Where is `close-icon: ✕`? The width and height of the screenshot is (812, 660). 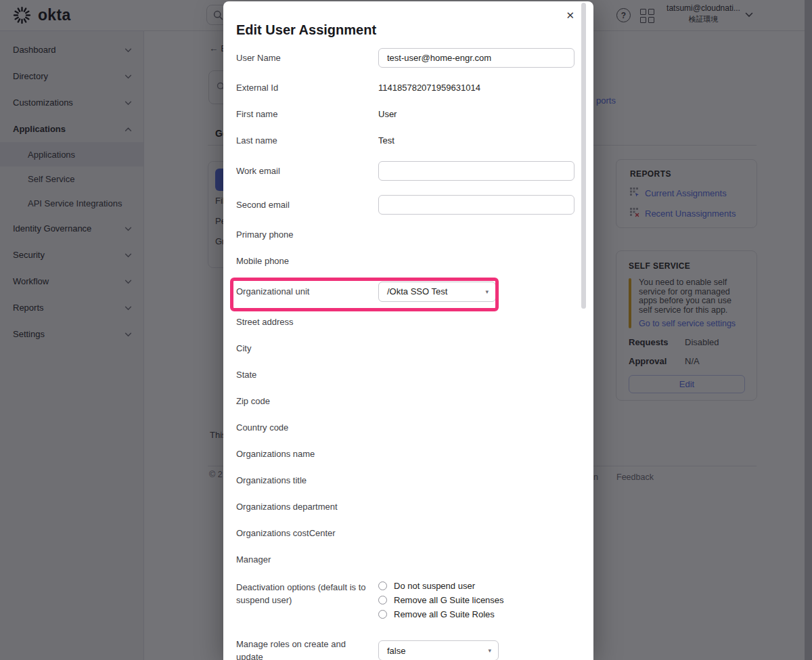 close-icon: ✕ is located at coordinates (570, 15).